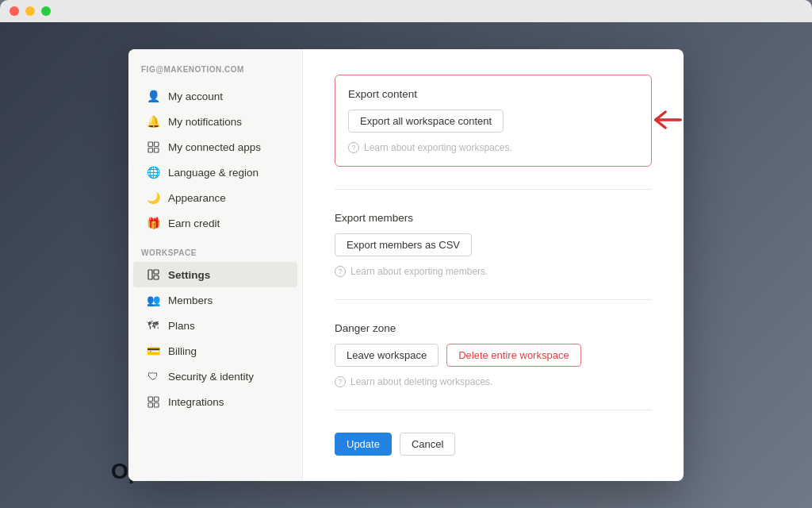 Image resolution: width=812 pixels, height=508 pixels. I want to click on earn-credit-icon: 🎁, so click(153, 223).